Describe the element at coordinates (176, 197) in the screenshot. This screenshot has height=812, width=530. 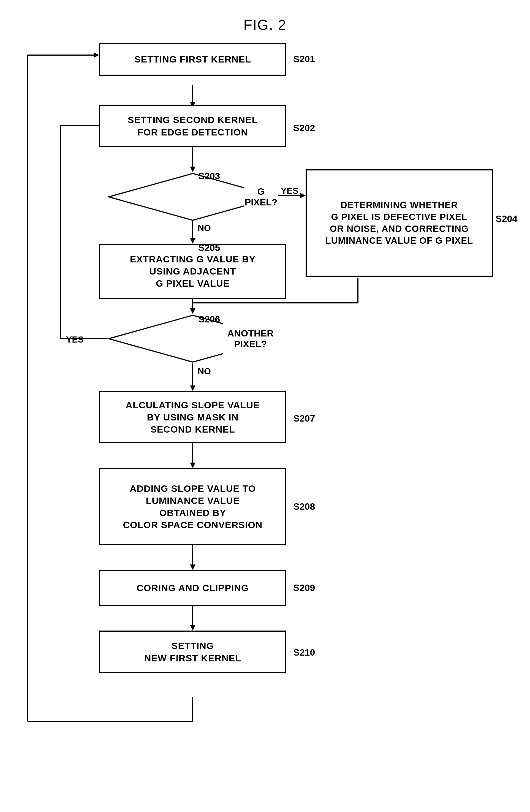
I see `diamond-shape-s203` at that location.